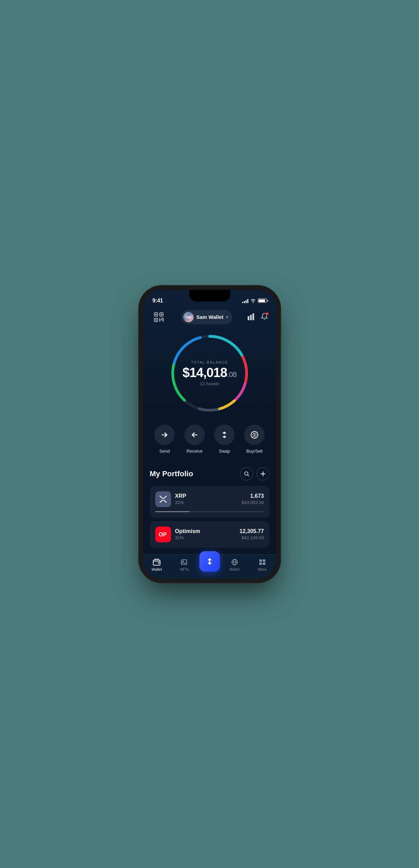  Describe the element at coordinates (185, 569) in the screenshot. I see `nav-nfts-label: NFTs` at that location.